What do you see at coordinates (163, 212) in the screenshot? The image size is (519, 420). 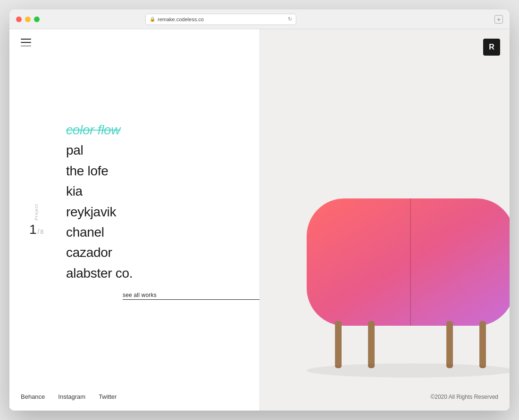 I see `project-item-5: reykjavik` at bounding box center [163, 212].